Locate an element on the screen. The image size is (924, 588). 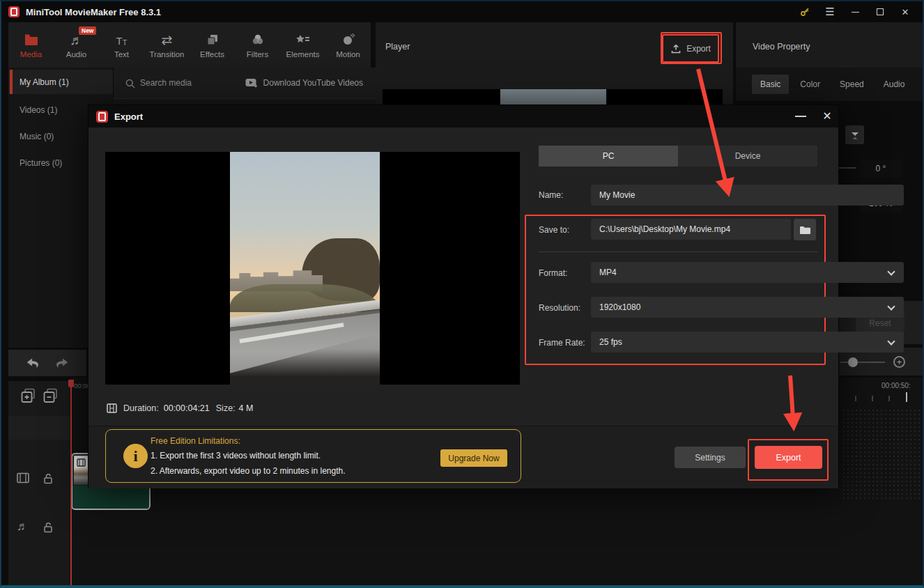
menu-button: ☰ is located at coordinates (830, 12).